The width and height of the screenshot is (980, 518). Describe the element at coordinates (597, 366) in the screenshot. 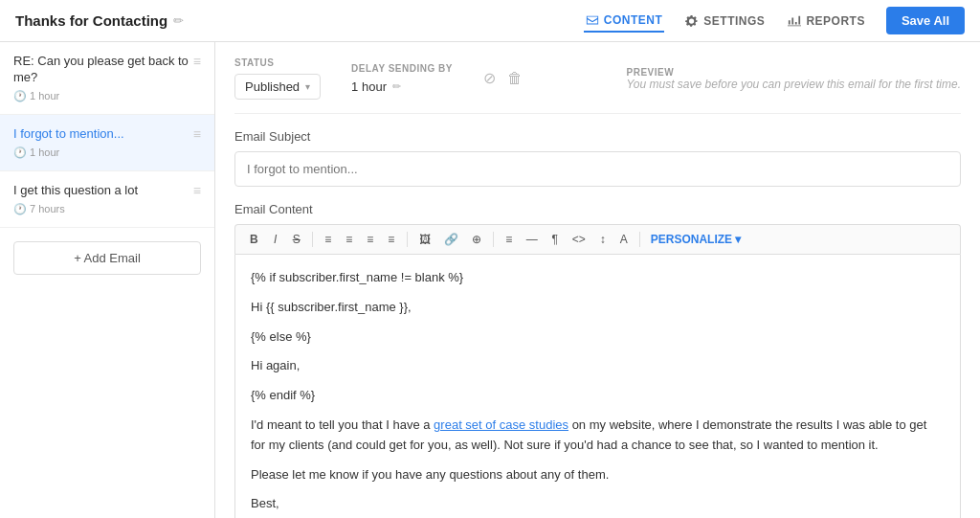

I see `editor-line-4: Hi again,` at that location.